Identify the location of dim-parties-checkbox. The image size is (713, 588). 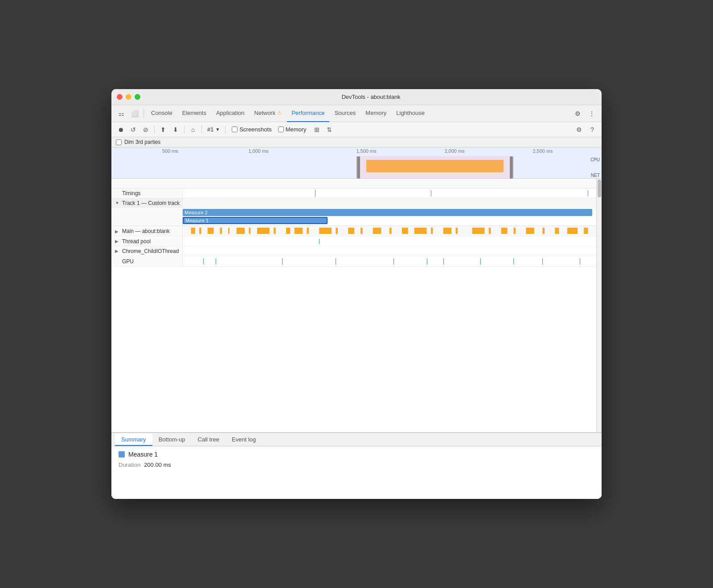
(119, 143).